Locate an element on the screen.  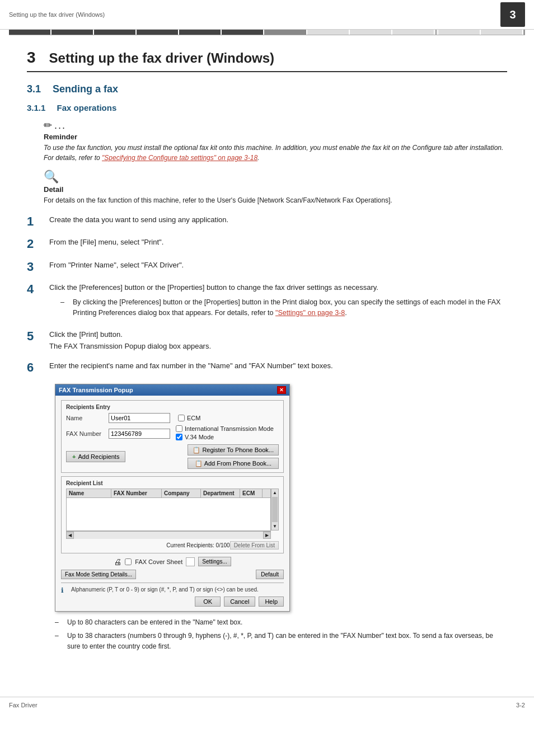
plus-icon: + is located at coordinates (74, 457).